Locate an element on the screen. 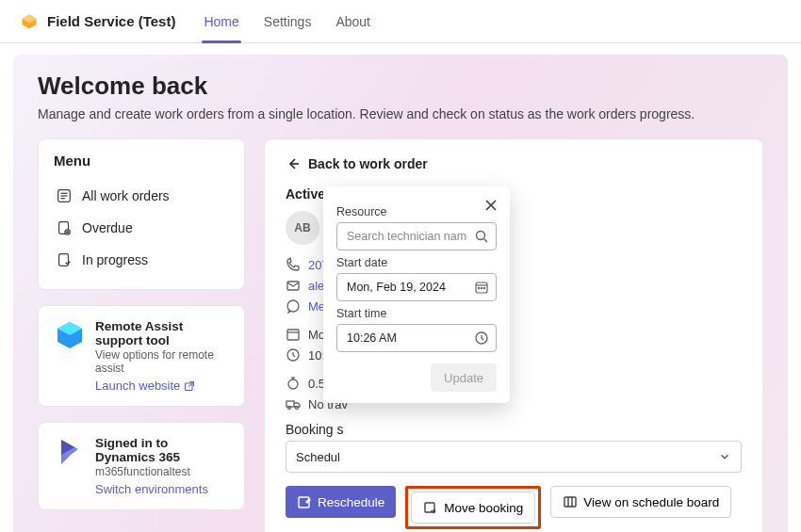 The image size is (801, 532). start-date-input is located at coordinates (417, 287).